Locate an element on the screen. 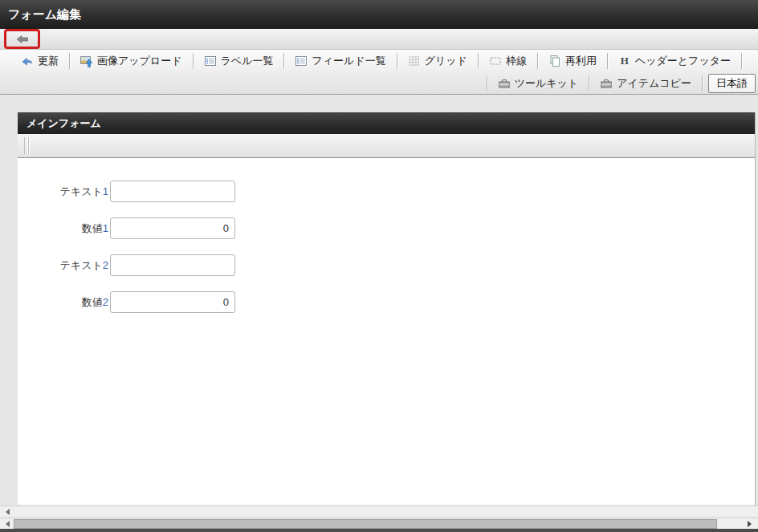 This screenshot has width=758, height=532. item-copy-button: アイテムコピー is located at coordinates (646, 83).